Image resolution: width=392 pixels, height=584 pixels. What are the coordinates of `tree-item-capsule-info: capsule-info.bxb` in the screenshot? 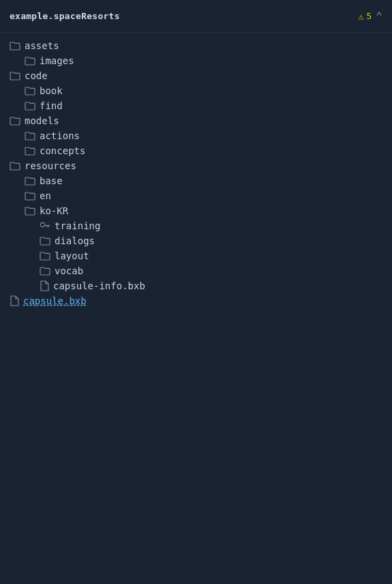 It's located at (196, 286).